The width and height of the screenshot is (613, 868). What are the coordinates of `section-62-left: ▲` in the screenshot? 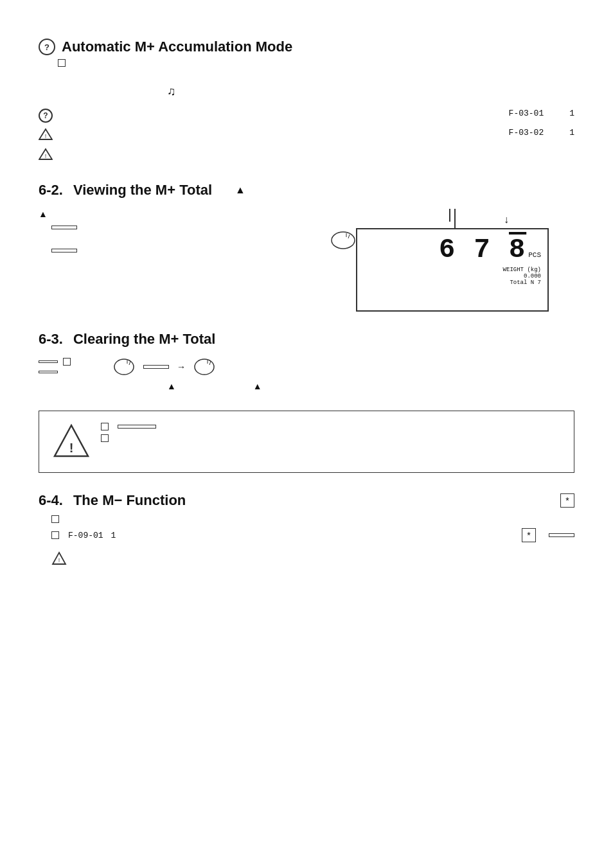 It's located at (183, 231).